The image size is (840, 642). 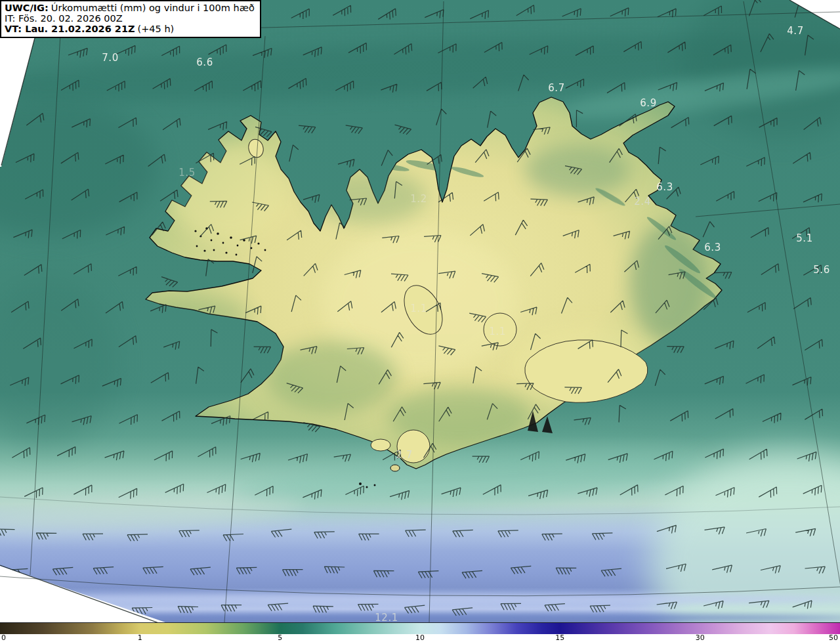 I want to click on precip-value-label: 1.2, so click(x=419, y=199).